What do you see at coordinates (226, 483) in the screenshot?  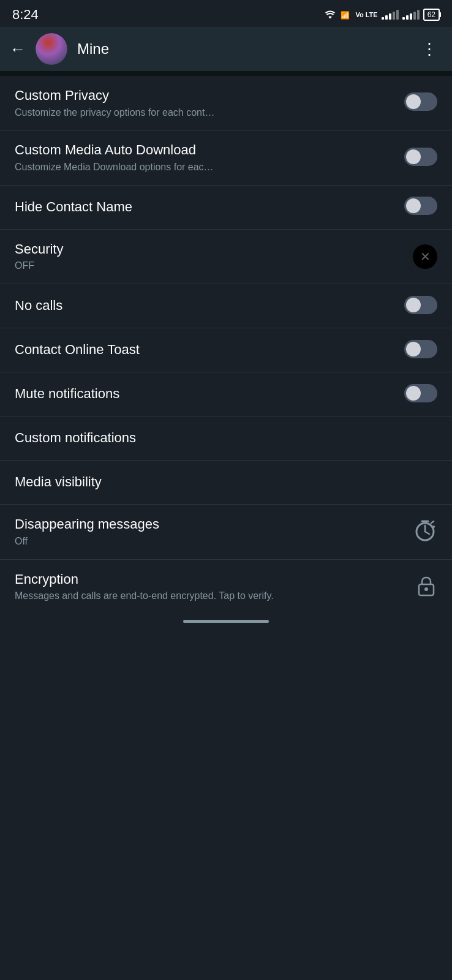 I see `setting-media-visibility: Media visibility` at bounding box center [226, 483].